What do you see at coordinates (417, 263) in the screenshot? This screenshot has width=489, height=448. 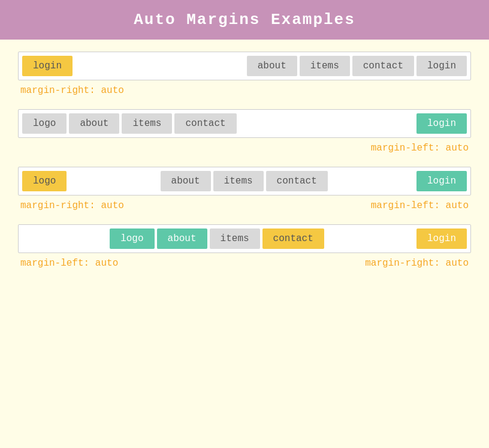 I see `margin-label-right: margin-right: auto` at bounding box center [417, 263].